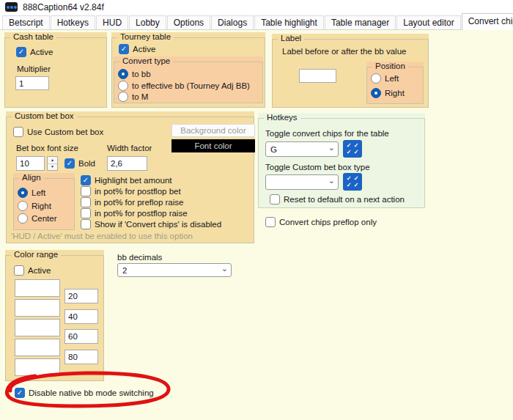 The width and height of the screenshot is (513, 420). I want to click on radio-to-effective-bb, so click(123, 86).